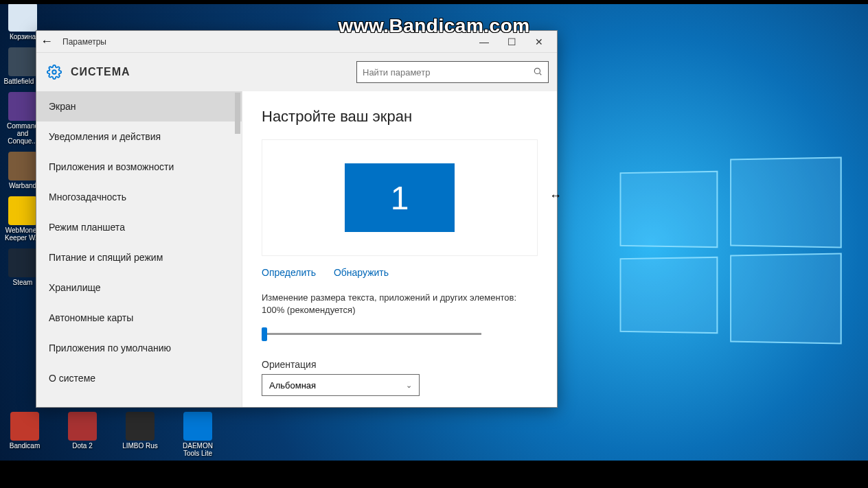 This screenshot has width=868, height=488. Describe the element at coordinates (111, 434) in the screenshot. I see `desktop-icons-row: BandicamDota 2LIMBO RusDAEMON Tools Lite` at that location.